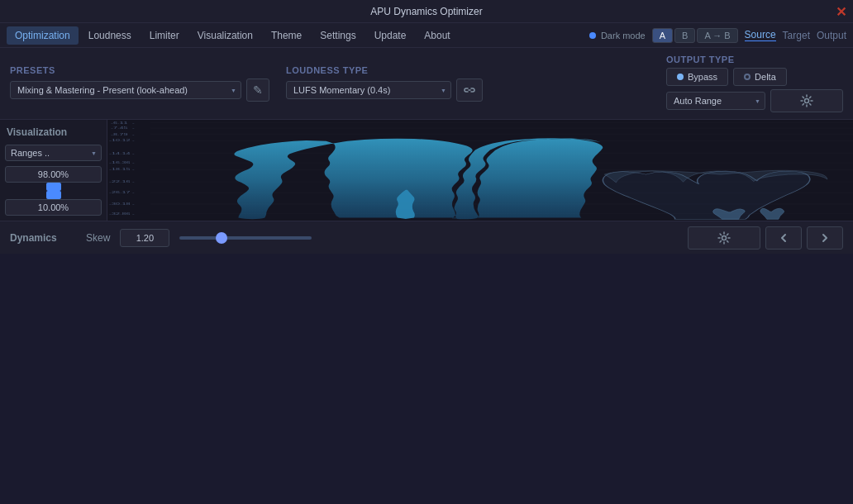  I want to click on output-radio-group: Bypass Delta, so click(755, 77).